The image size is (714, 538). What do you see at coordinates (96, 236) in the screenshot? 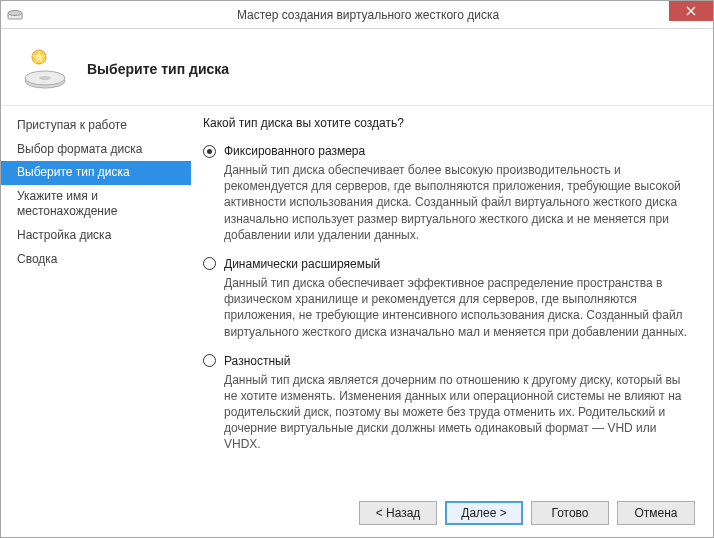
I see `step-configure-disk: Настройка диска` at bounding box center [96, 236].